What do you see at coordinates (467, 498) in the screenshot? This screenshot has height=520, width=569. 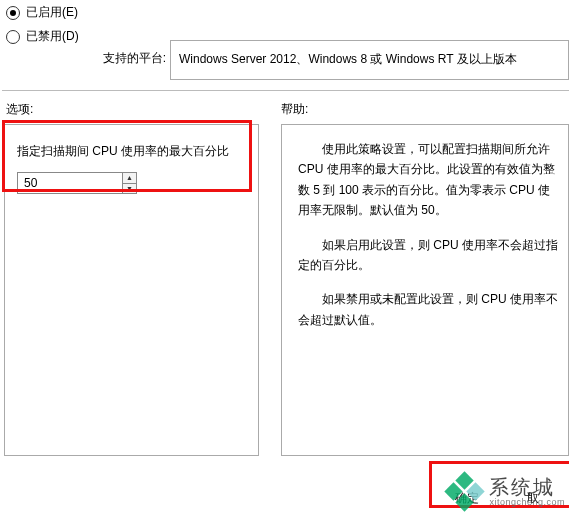 I see `ok-button: 确定` at bounding box center [467, 498].